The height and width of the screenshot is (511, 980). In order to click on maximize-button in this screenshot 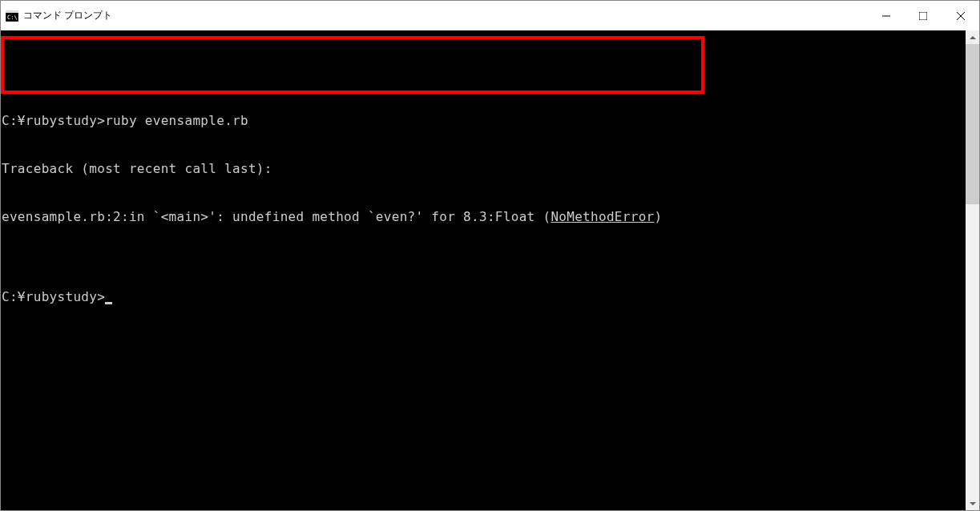, I will do `click(923, 16)`.